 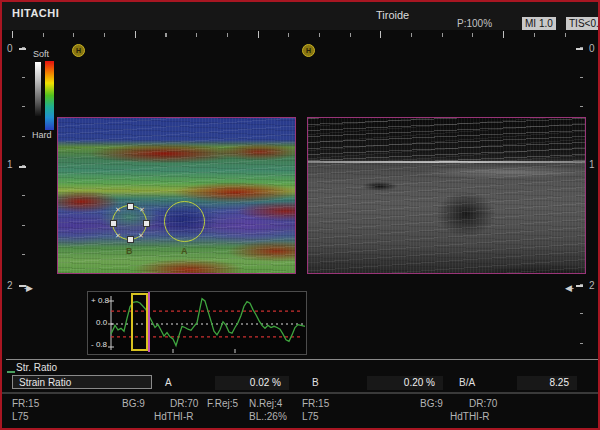 What do you see at coordinates (10, 286) in the screenshot?
I see `left-ruler-label-2: 2` at bounding box center [10, 286].